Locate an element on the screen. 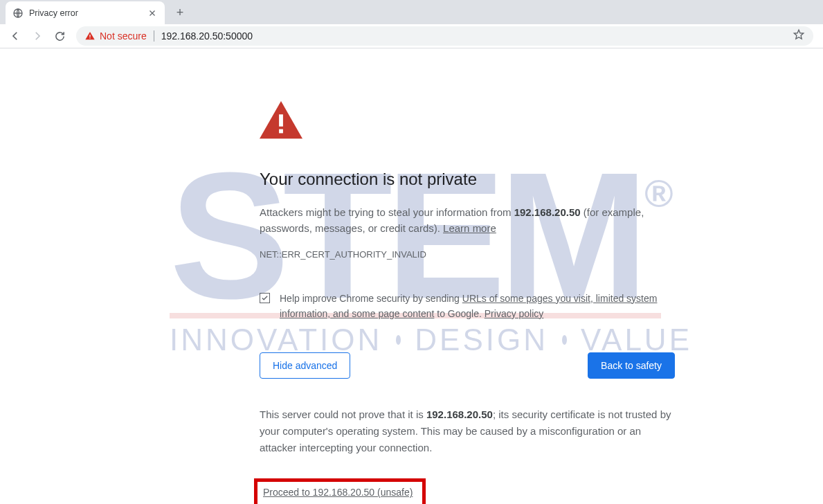 Image resolution: width=823 pixels, height=504 pixels. new-tab-button: + is located at coordinates (180, 12).